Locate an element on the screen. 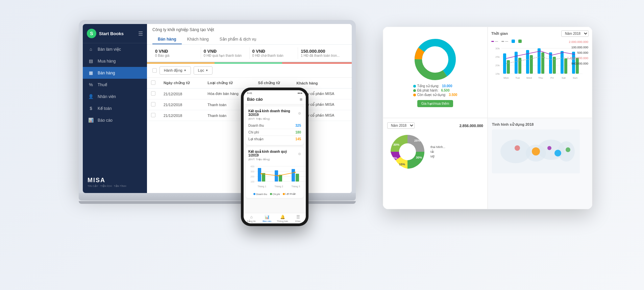 The image size is (644, 290). kpi-value-ln: 145 is located at coordinates (298, 139).